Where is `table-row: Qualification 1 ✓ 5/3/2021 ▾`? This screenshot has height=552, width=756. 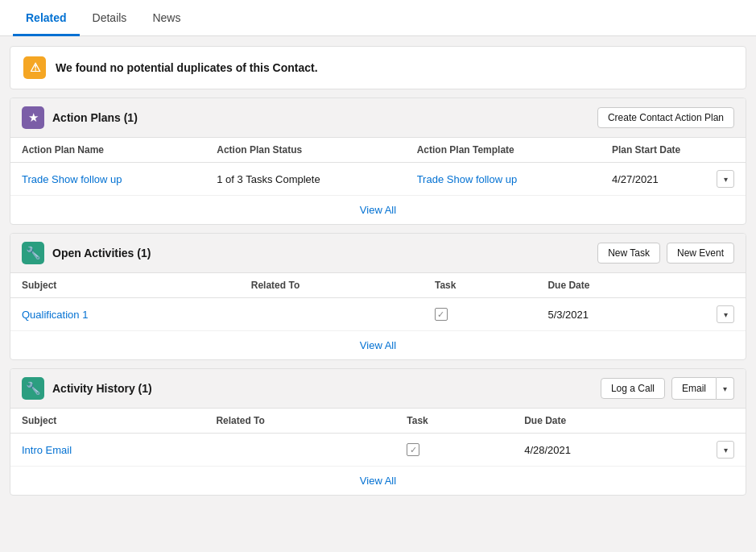 table-row: Qualification 1 ✓ 5/3/2021 ▾ is located at coordinates (378, 314).